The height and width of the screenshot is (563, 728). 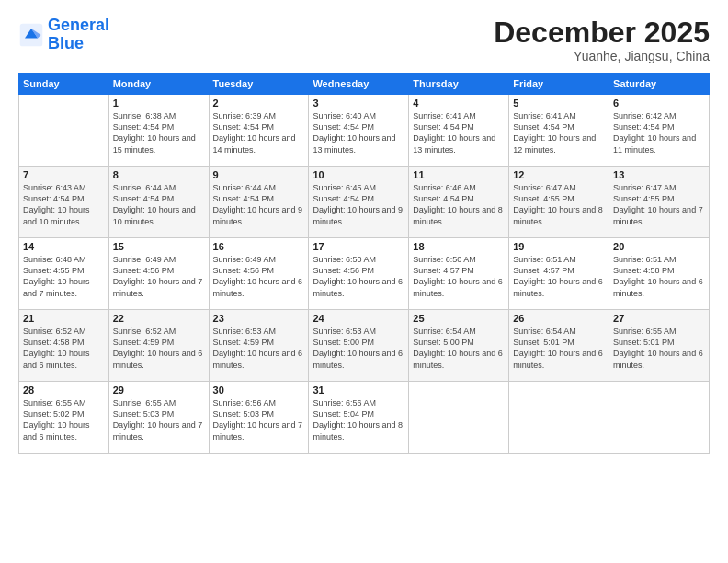 I want to click on logo-general: General, so click(x=79, y=25).